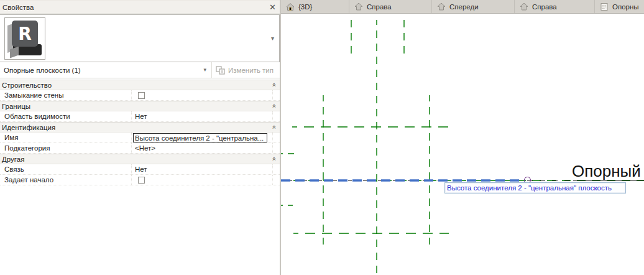 This screenshot has height=275, width=644. What do you see at coordinates (140, 70) in the screenshot?
I see `type-selector-row: Опорные плоскости (1) ▾ Изменить тип` at bounding box center [140, 70].